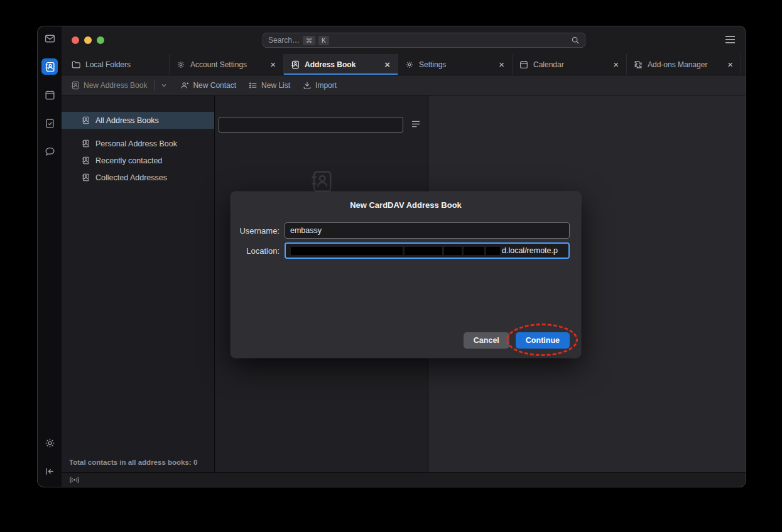  What do you see at coordinates (138, 161) in the screenshot?
I see `list-item-recently-contacted: Recently contacted` at bounding box center [138, 161].